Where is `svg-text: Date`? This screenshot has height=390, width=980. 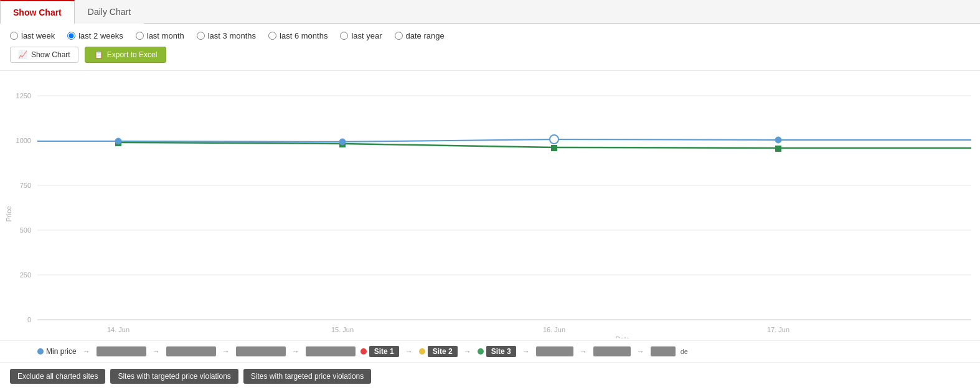 svg-text: Date is located at coordinates (623, 337).